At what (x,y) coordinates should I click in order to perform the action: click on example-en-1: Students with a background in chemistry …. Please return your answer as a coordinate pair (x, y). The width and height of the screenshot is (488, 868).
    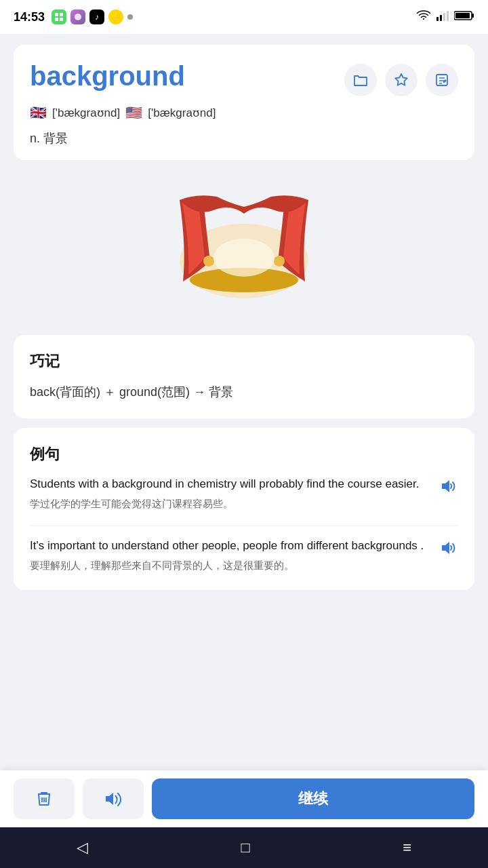
    Looking at the image, I should click on (230, 484).